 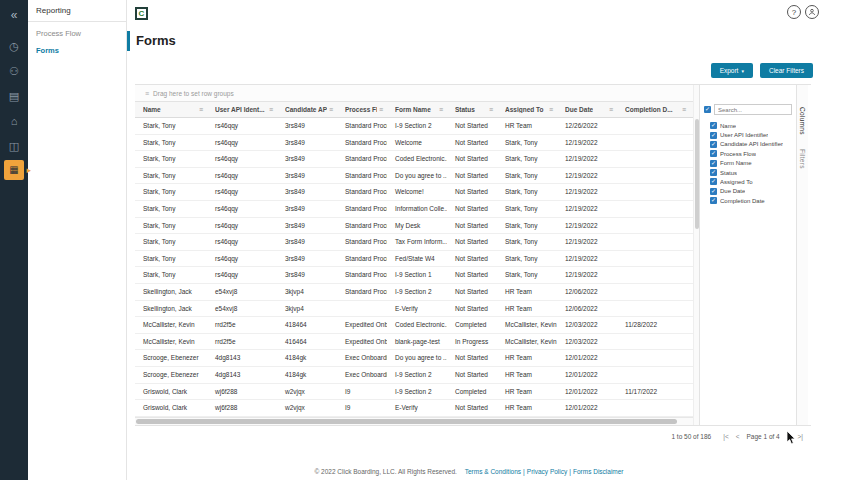 What do you see at coordinates (242, 110) in the screenshot?
I see `column-header-user-api-ident: User API Ident...≡` at bounding box center [242, 110].